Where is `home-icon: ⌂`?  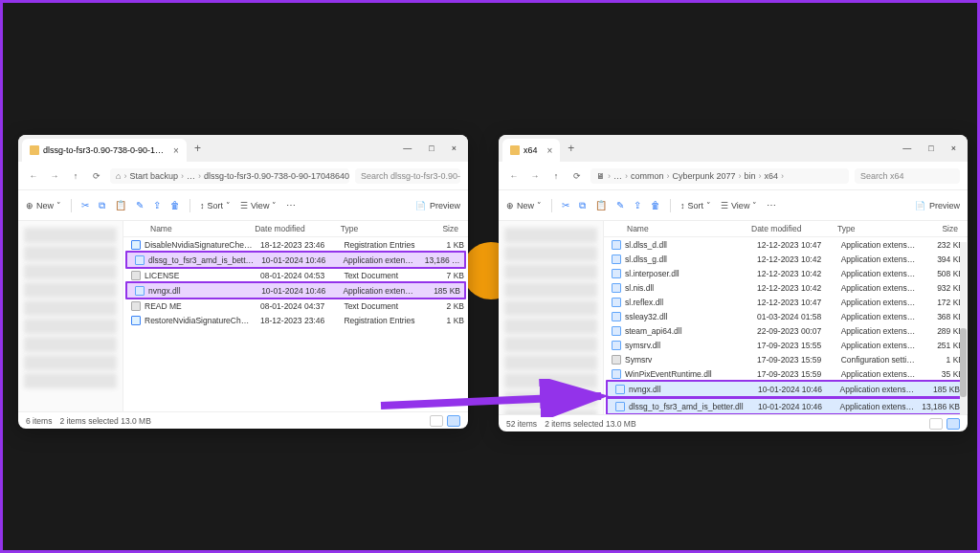 home-icon: ⌂ is located at coordinates (119, 176).